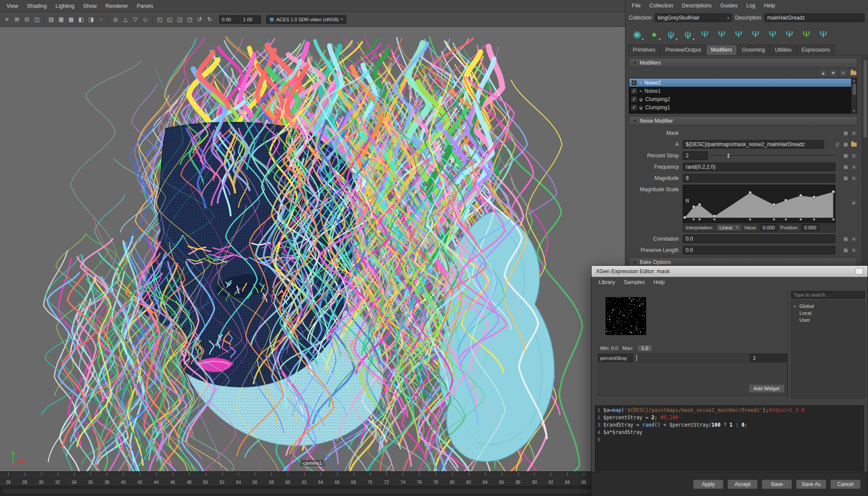 This screenshot has height=496, width=868. Describe the element at coordinates (567, 479) in the screenshot. I see `time-tick: 94` at that location.